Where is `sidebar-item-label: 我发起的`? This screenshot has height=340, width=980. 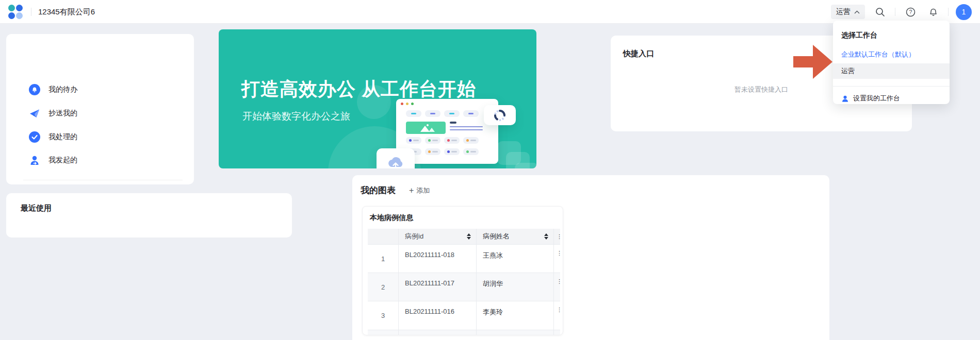
sidebar-item-label: 我发起的 is located at coordinates (63, 160).